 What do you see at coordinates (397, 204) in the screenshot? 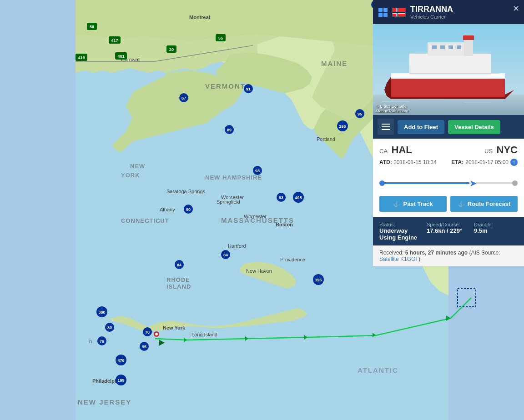
I see `past-track-icon: ⚓` at bounding box center [397, 204].